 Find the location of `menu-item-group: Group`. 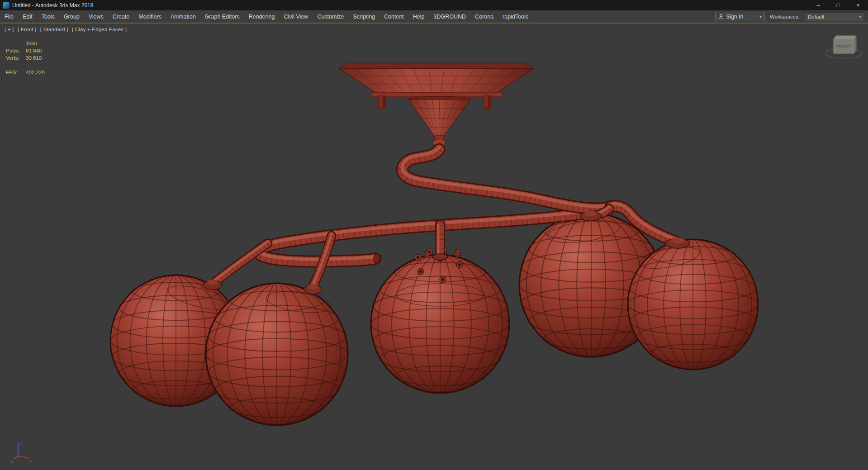

menu-item-group: Group is located at coordinates (71, 17).